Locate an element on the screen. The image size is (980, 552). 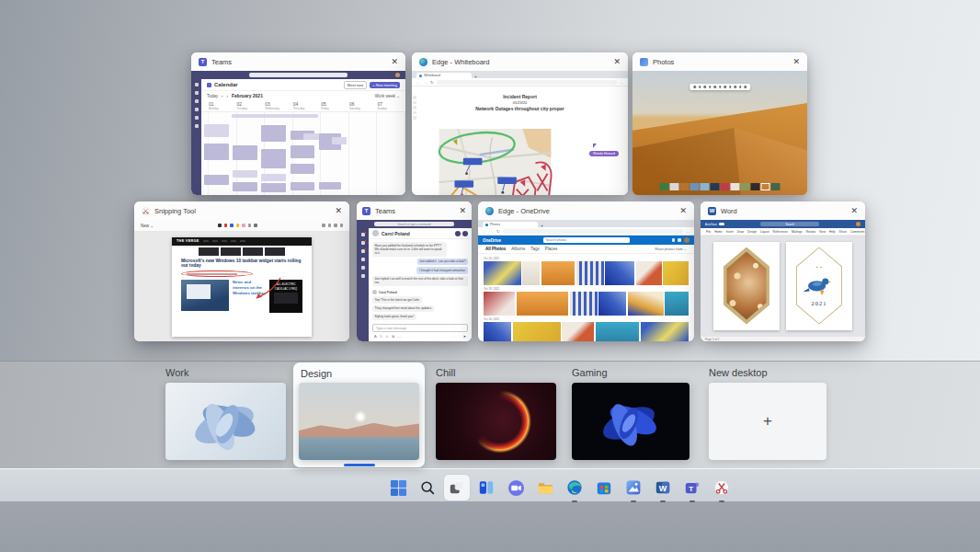
ribbon-menus: FileHome InsertDraw DesignLayout Referen… is located at coordinates (783, 232).